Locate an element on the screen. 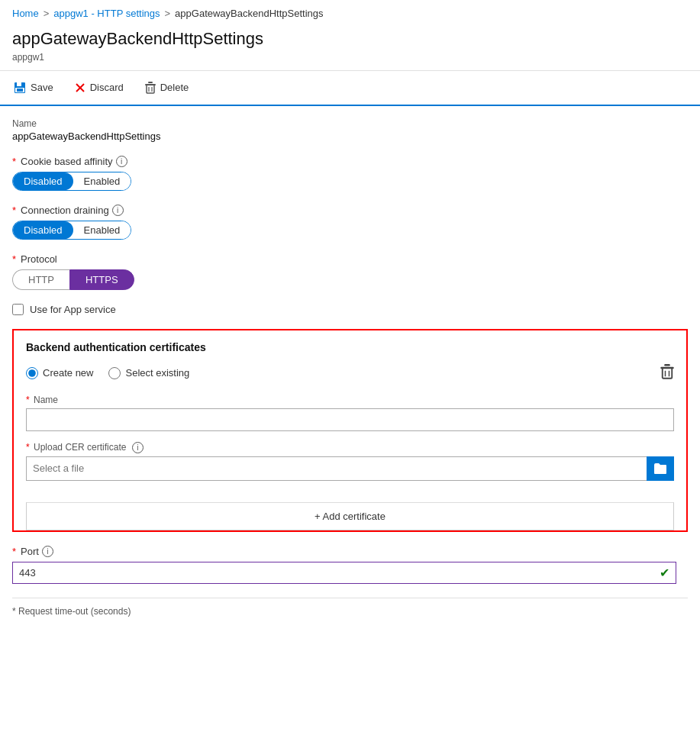 The width and height of the screenshot is (700, 751). port-field-group: * Port i ✔ is located at coordinates (350, 565).